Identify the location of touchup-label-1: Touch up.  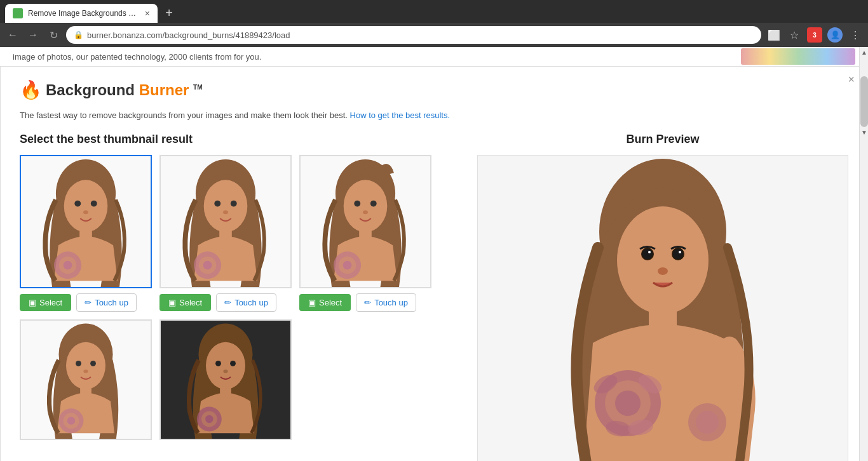
(112, 302).